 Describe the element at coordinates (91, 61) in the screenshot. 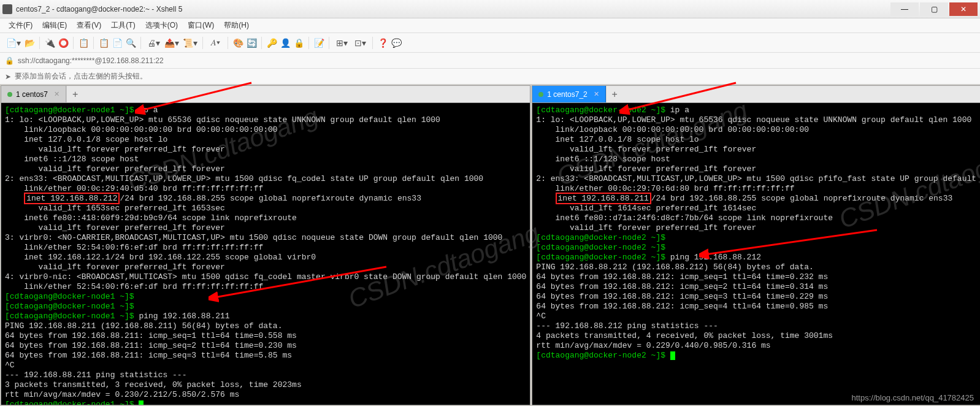

I see `address-text: ssh://cdtaogang:********@192.168.88.211:…` at that location.